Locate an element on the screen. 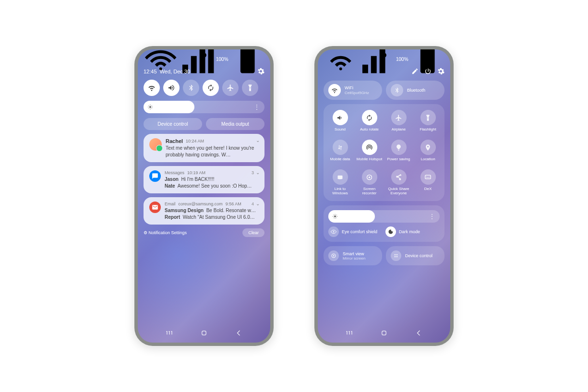 The width and height of the screenshot is (588, 392). link-icon is located at coordinates (340, 177).